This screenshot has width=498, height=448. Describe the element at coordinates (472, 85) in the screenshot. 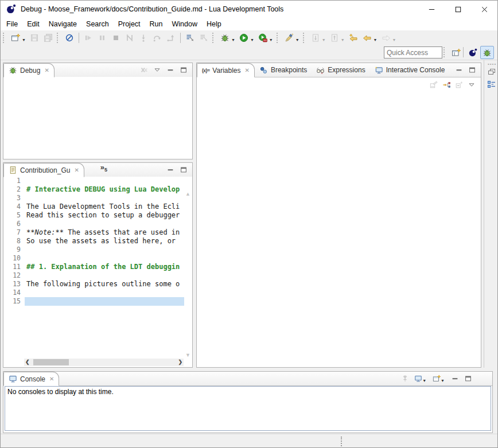

I see `variables-view-menu-button` at that location.